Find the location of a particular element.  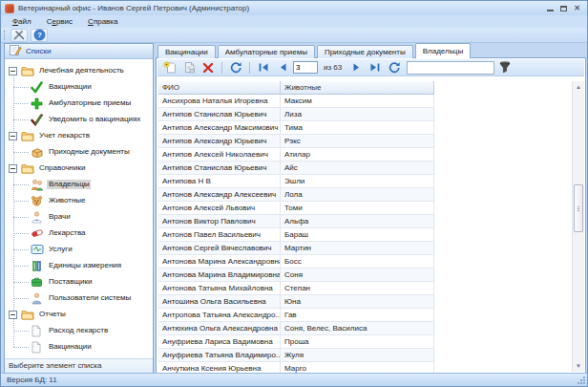

sidebar-title: Списки is located at coordinates (38, 52).